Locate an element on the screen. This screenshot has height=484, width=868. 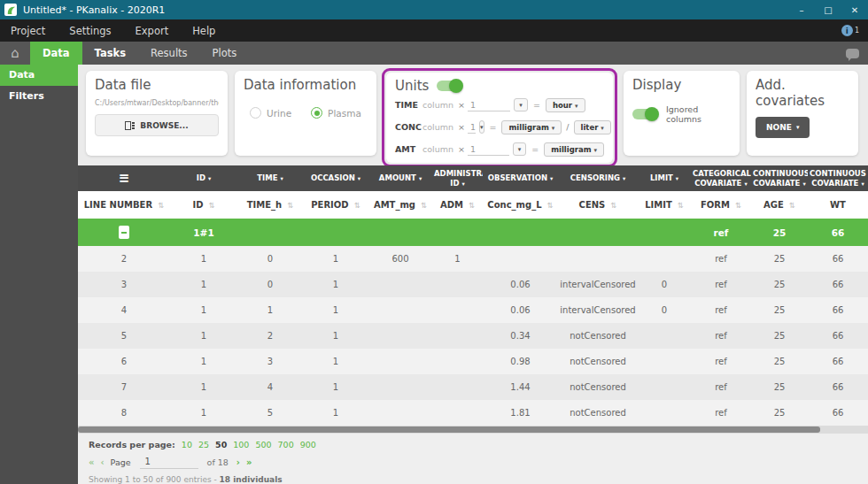
column-header-time-h: TIME_h⇅ is located at coordinates (270, 205).